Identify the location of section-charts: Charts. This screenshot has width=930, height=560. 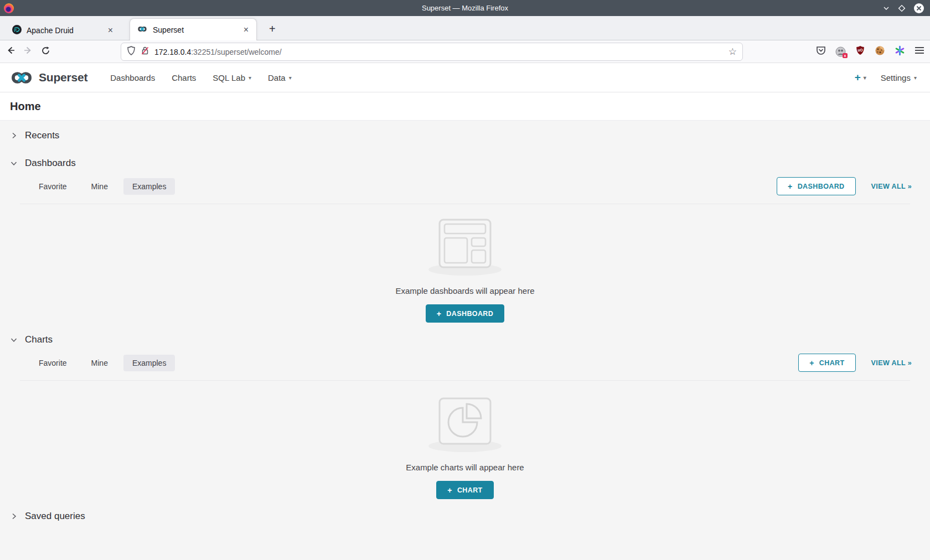
(465, 340).